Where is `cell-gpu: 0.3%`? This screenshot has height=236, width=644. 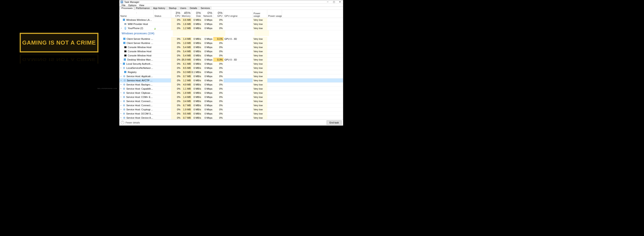 cell-gpu: 0.3% is located at coordinates (218, 60).